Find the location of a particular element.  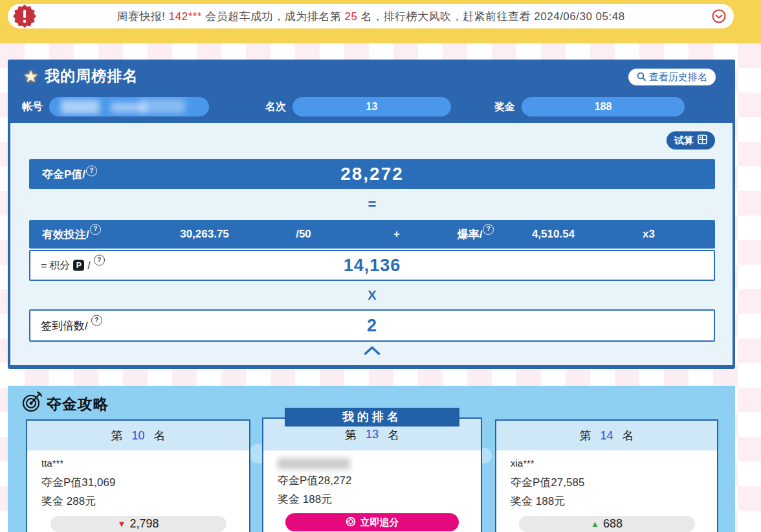

rank-group: 名次 13 is located at coordinates (358, 107).